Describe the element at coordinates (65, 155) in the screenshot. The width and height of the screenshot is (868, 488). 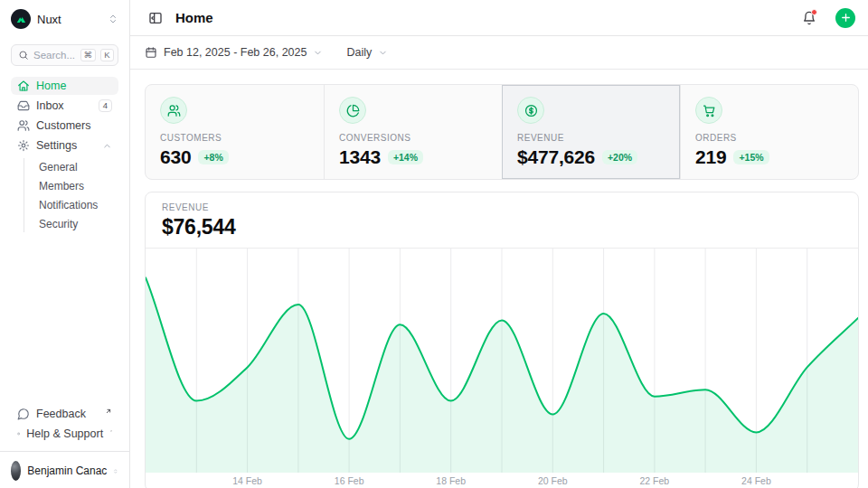
I see `sidebar-nav: Home Inbox 4 Customers Settings General …` at that location.